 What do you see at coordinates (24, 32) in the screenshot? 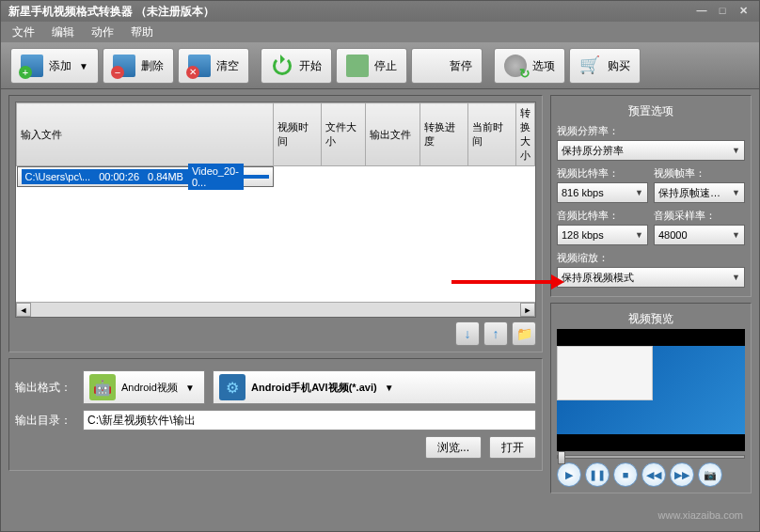
I see `menu-file: 文件` at bounding box center [24, 32].